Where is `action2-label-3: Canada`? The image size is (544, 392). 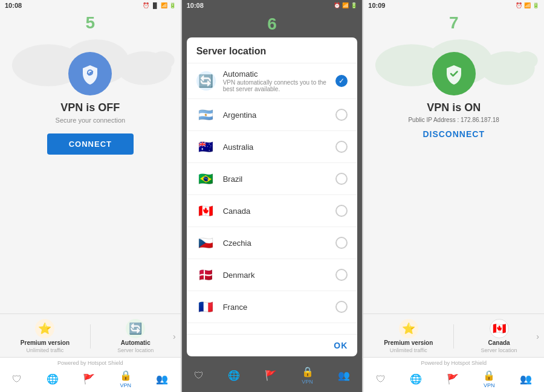
action2-label-3: Canada is located at coordinates (499, 343).